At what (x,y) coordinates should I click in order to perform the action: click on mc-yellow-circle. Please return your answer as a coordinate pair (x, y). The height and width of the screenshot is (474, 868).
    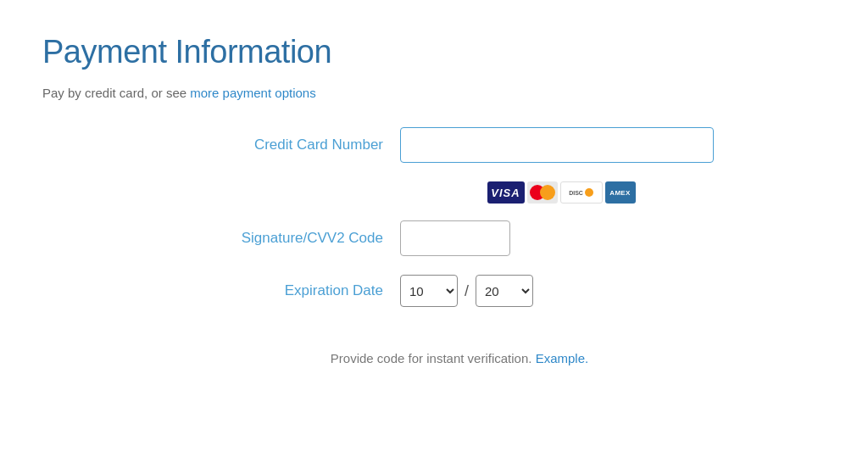
    Looking at the image, I should click on (548, 192).